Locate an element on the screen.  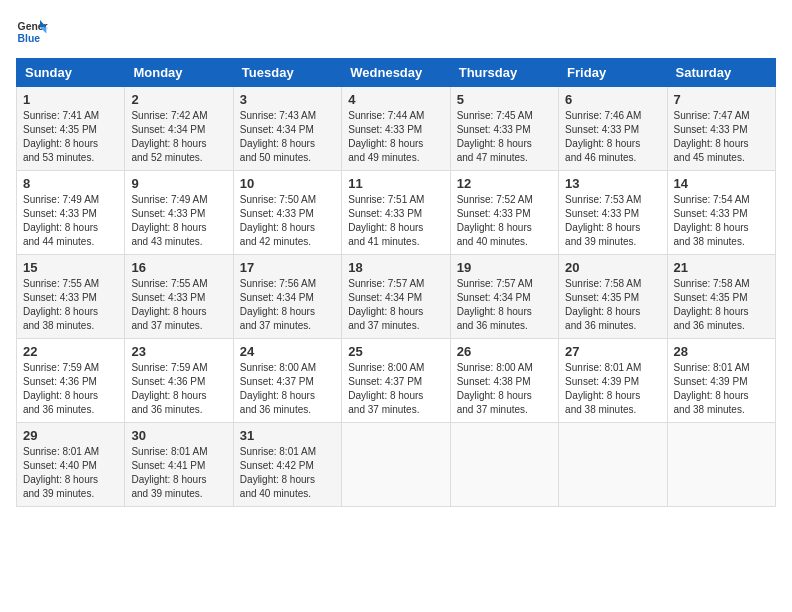
day-number: 3 is located at coordinates (288, 100).